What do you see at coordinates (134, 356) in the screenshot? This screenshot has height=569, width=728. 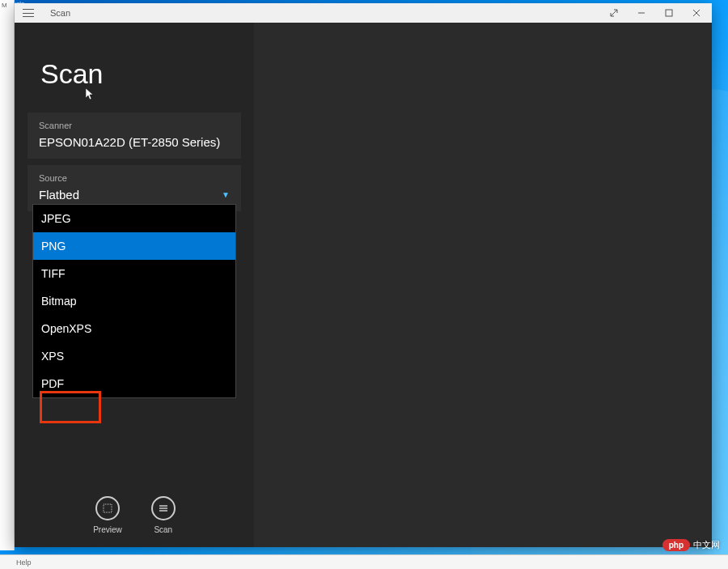 I see `dropdown-option-xps: XPS` at bounding box center [134, 356].